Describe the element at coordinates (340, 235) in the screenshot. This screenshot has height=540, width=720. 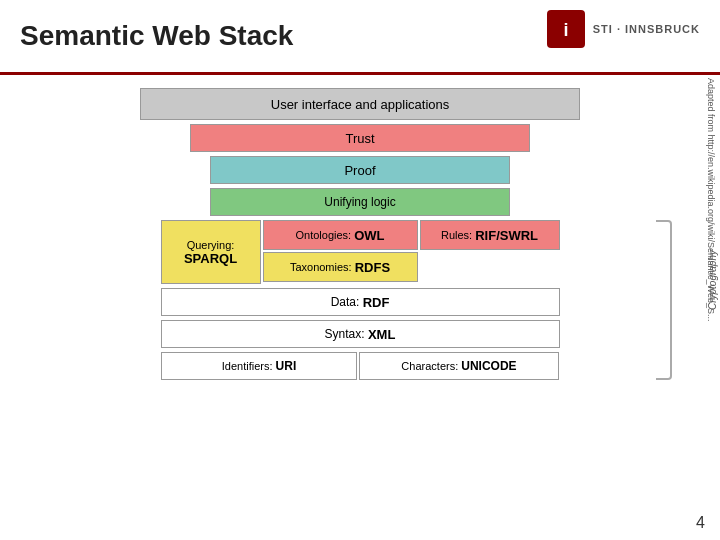
I see `layer-ontologies: Ontologies: OWL` at that location.